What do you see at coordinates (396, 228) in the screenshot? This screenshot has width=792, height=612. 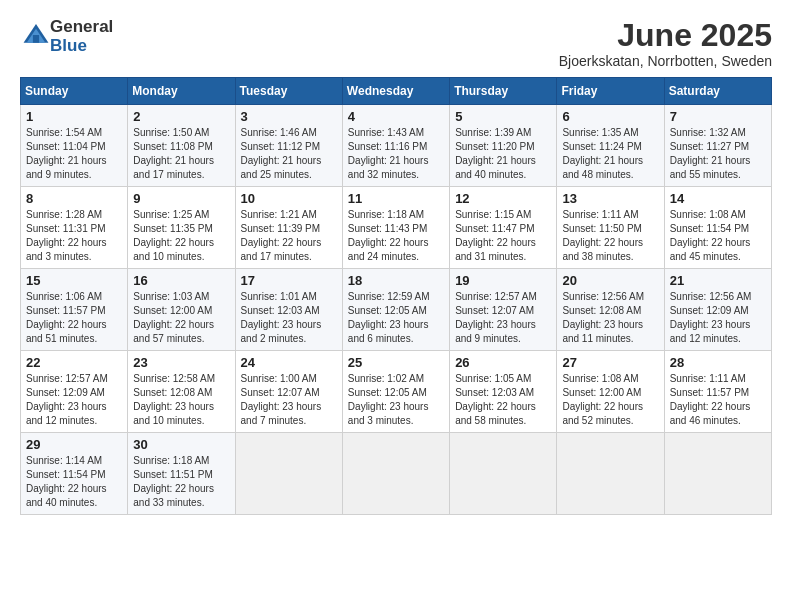 I see `calendar-cell: 11Sunrise: 1:18 AMSunset: 11:43 PMDaylig…` at bounding box center [396, 228].